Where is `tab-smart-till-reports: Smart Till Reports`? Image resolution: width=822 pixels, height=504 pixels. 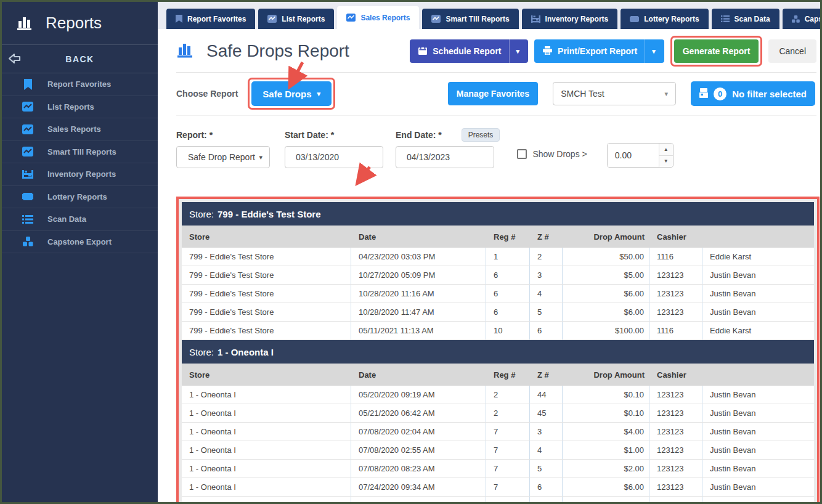
tab-smart-till-reports: Smart Till Reports is located at coordinates (470, 18).